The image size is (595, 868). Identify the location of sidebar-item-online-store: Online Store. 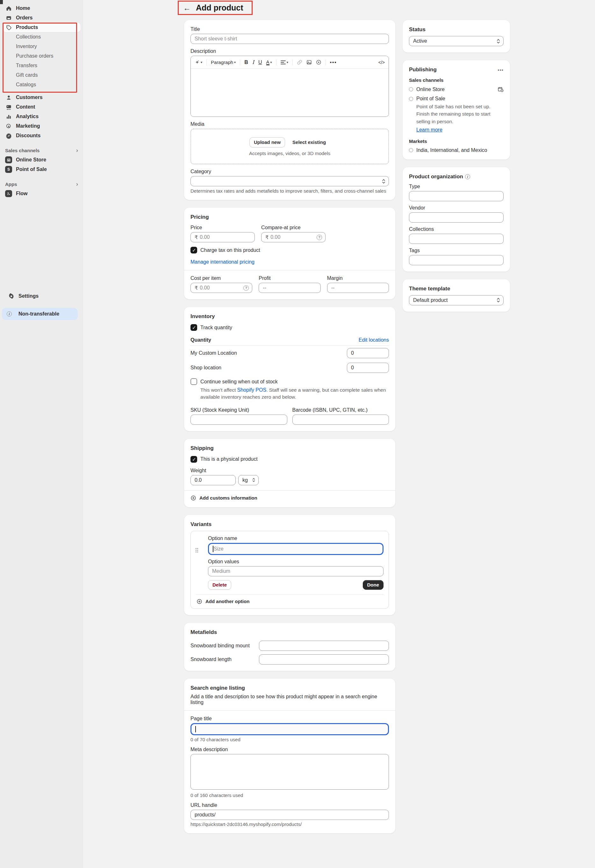
(42, 160).